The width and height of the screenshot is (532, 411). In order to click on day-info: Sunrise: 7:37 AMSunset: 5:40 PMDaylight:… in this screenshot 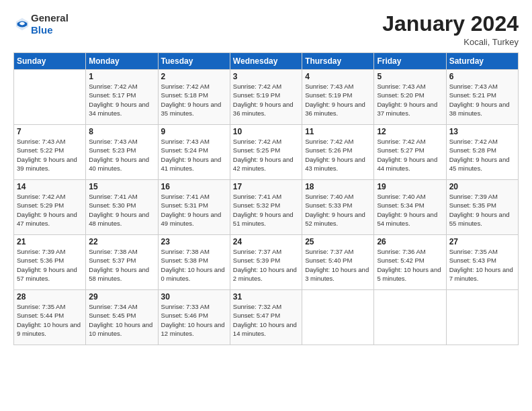, I will do `click(338, 265)`.